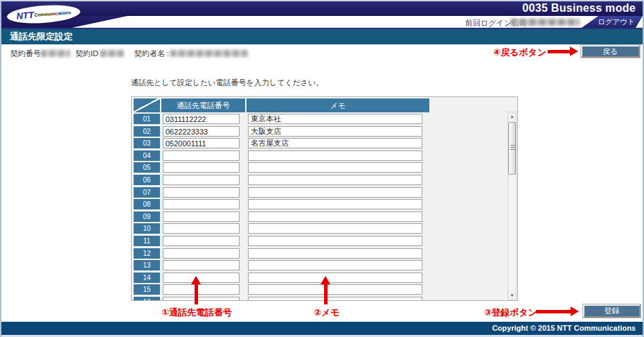 The width and height of the screenshot is (644, 337). What do you see at coordinates (147, 168) in the screenshot?
I see `row-number: 05` at bounding box center [147, 168].